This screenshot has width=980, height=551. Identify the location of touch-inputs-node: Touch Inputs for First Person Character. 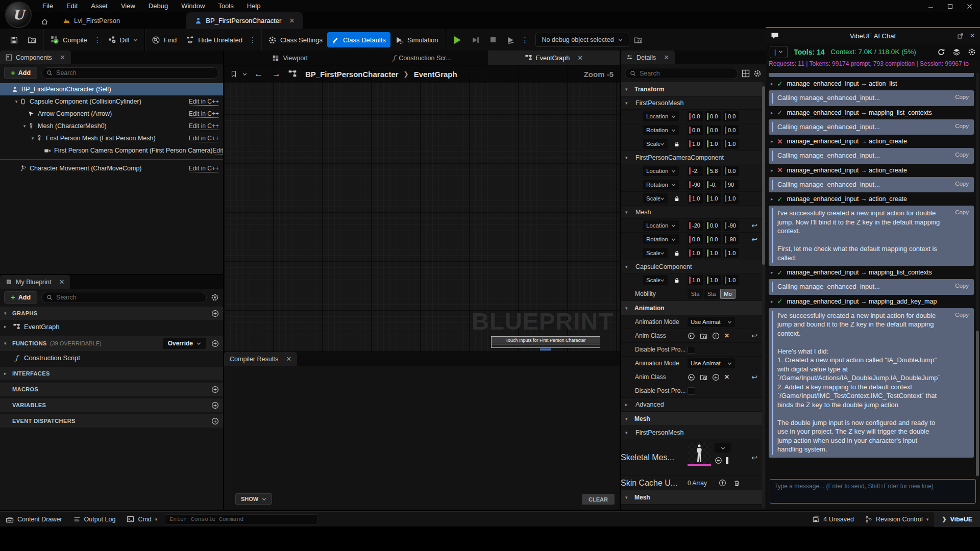
(546, 343).